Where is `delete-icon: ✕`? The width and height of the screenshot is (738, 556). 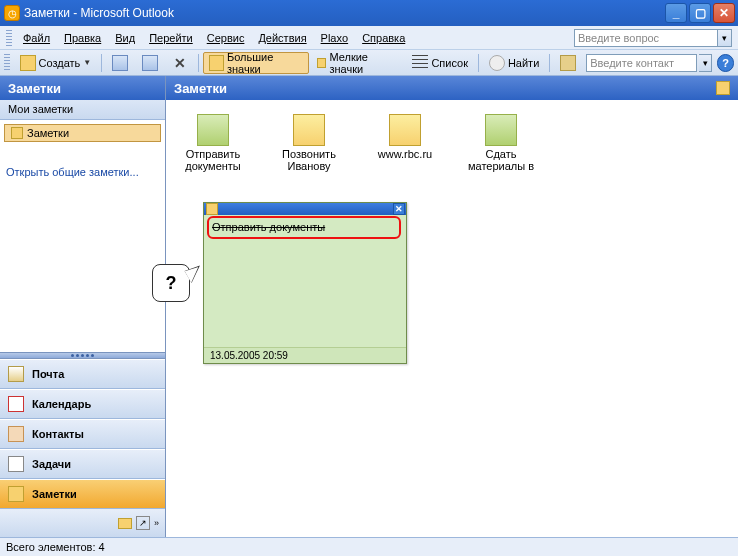
delete-icon: ✕ is located at coordinates (180, 63).